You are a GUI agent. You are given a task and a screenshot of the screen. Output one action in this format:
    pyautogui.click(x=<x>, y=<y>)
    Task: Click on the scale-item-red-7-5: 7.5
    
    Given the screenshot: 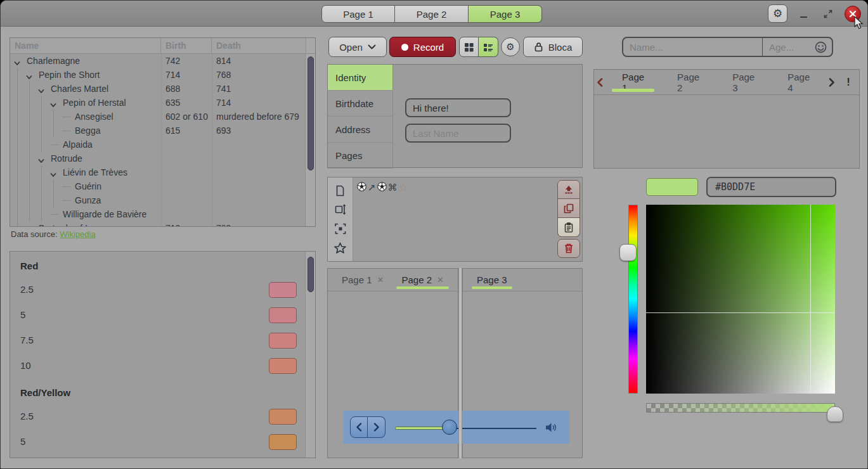 What is the action you would take?
    pyautogui.click(x=157, y=340)
    